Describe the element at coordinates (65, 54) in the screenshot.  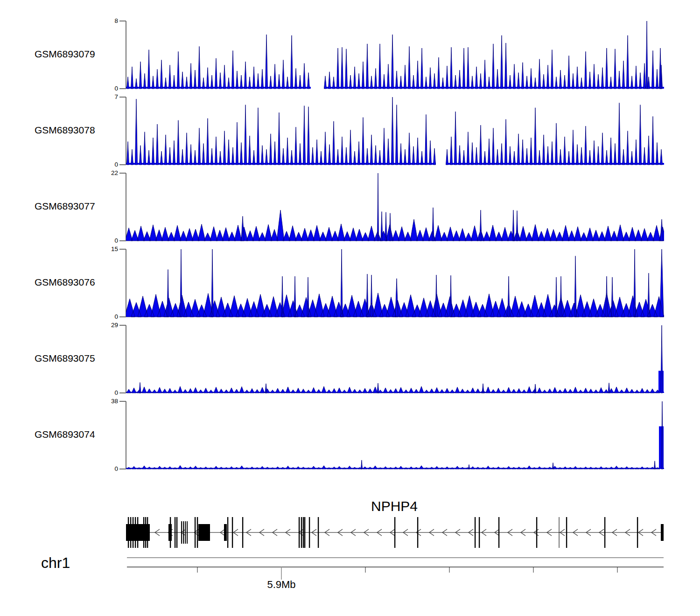
I see `track-label-GSM6893079: GSM6893079` at that location.